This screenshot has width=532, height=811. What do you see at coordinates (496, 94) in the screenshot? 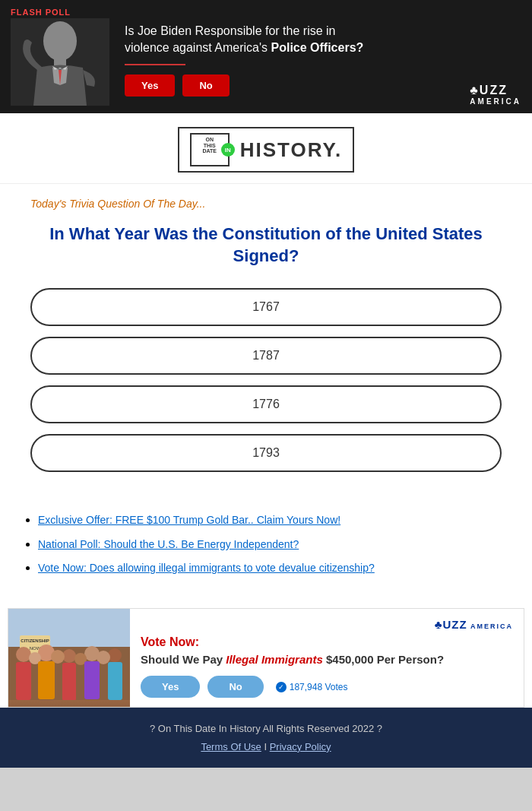
I see `buzz-america-logo: ♣UZZ AMERICA` at bounding box center [496, 94].